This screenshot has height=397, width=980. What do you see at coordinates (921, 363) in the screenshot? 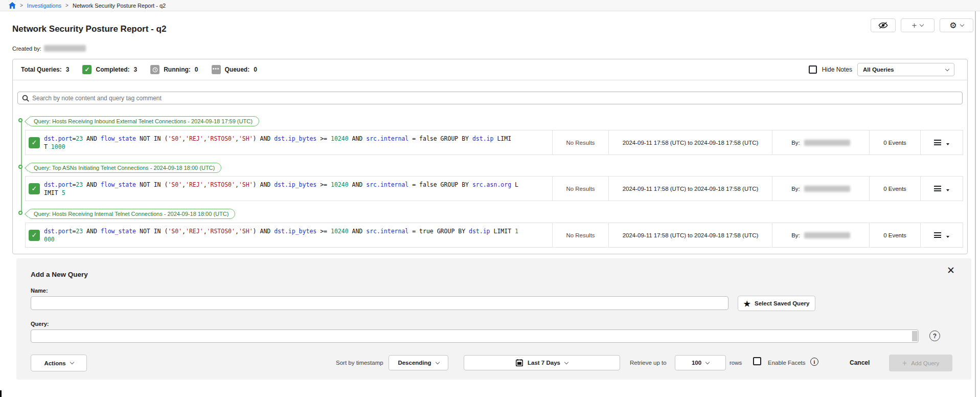
I see `add-query-button: + Add Query` at bounding box center [921, 363].